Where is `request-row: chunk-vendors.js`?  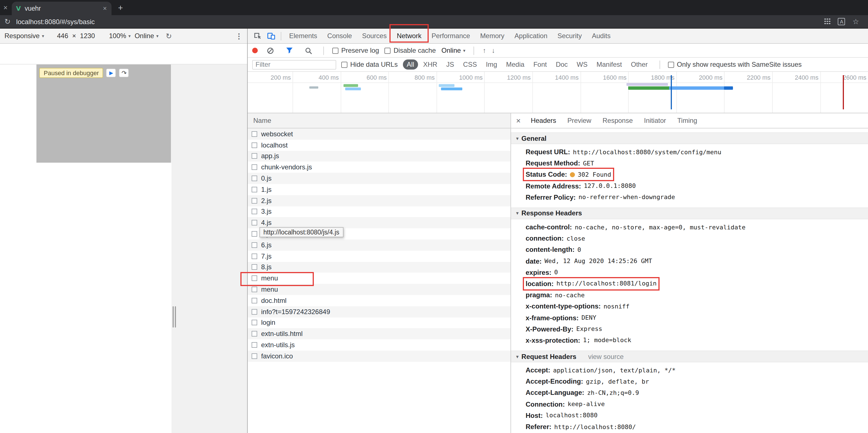
request-row: chunk-vendors.js is located at coordinates (379, 167).